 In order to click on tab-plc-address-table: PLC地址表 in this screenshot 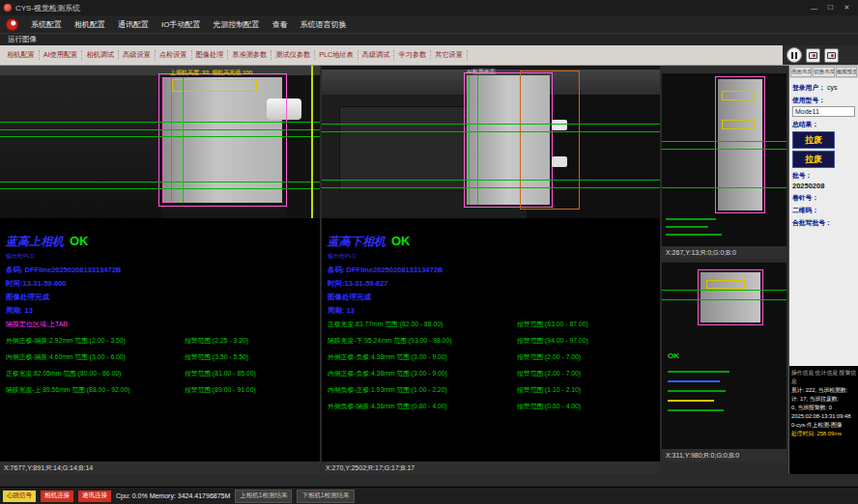, I will do `click(336, 55)`.